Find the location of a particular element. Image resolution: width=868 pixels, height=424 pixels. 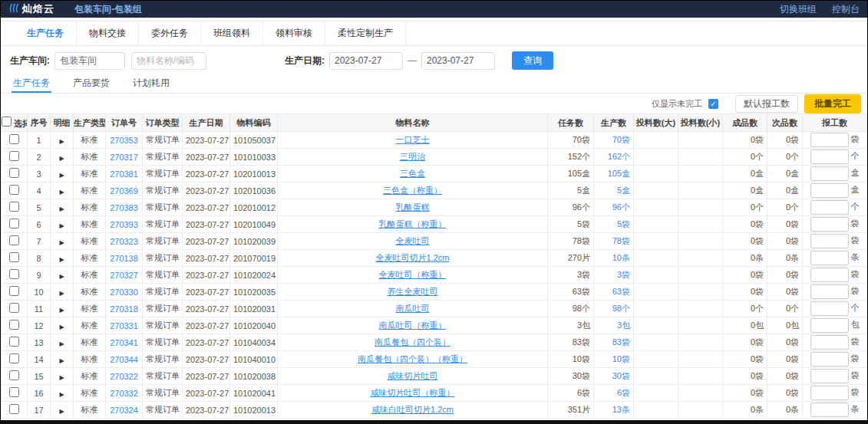

produced-qty-cell: 78袋 is located at coordinates (614, 242).